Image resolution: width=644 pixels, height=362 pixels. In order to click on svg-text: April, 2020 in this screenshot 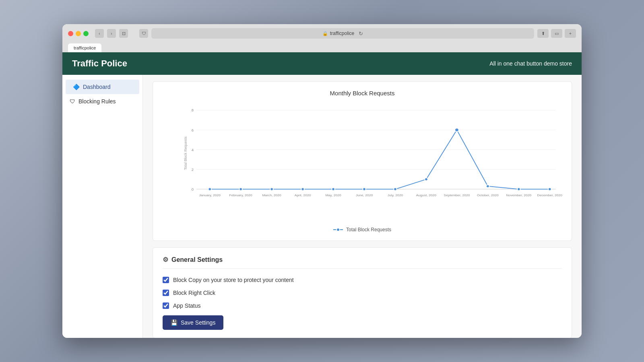, I will do `click(303, 195)`.